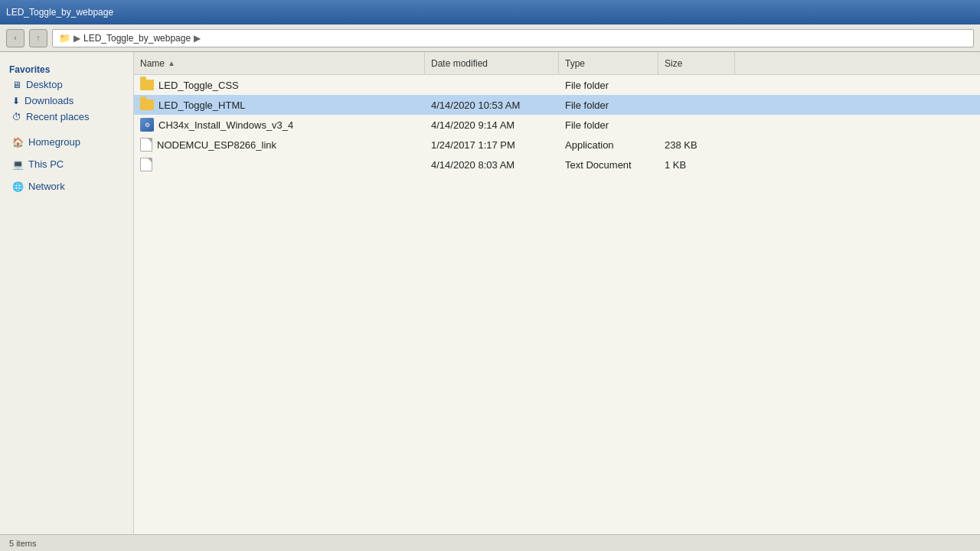 The image size is (980, 551). I want to click on address-bar: ‹ ↑ 📁 ▶ LED_Toggle_by_webpage ▶, so click(490, 38).